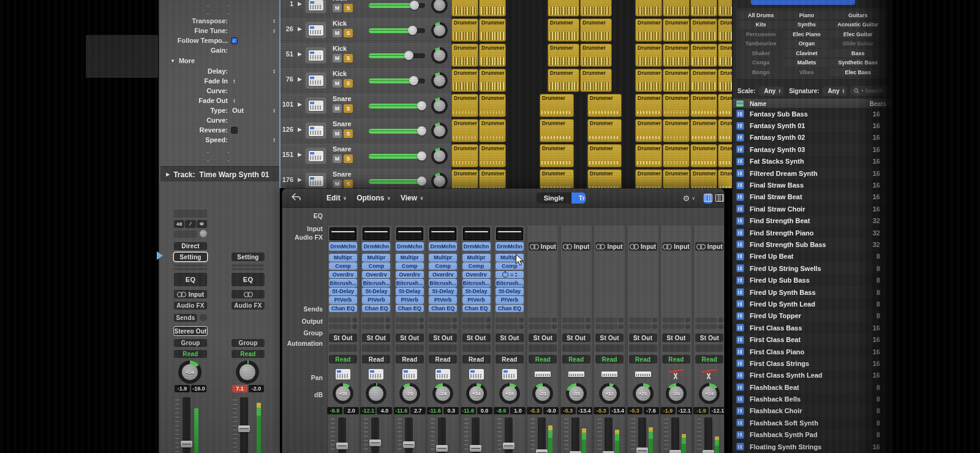 This screenshot has height=453, width=980. I want to click on category-all-drums: All Drums, so click(761, 15).